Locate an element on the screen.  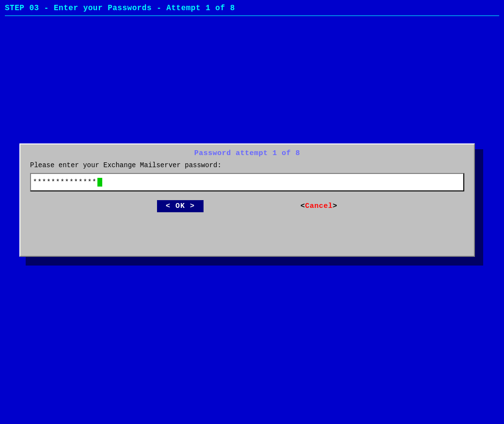
cancel-suffix: > is located at coordinates (335, 206).